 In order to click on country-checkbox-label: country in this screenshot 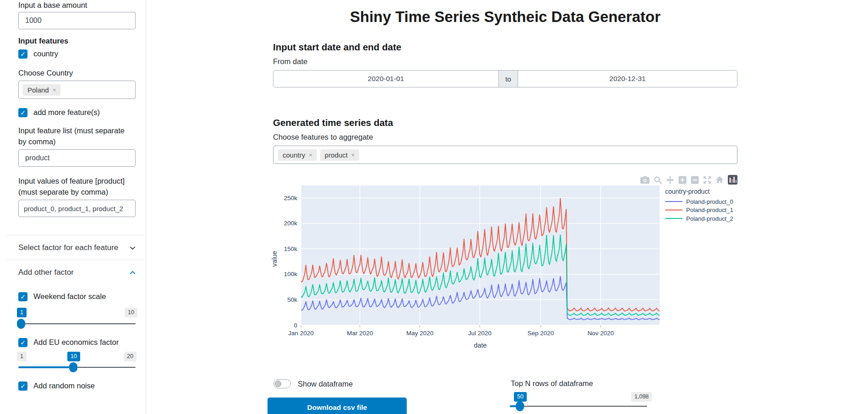, I will do `click(46, 54)`.